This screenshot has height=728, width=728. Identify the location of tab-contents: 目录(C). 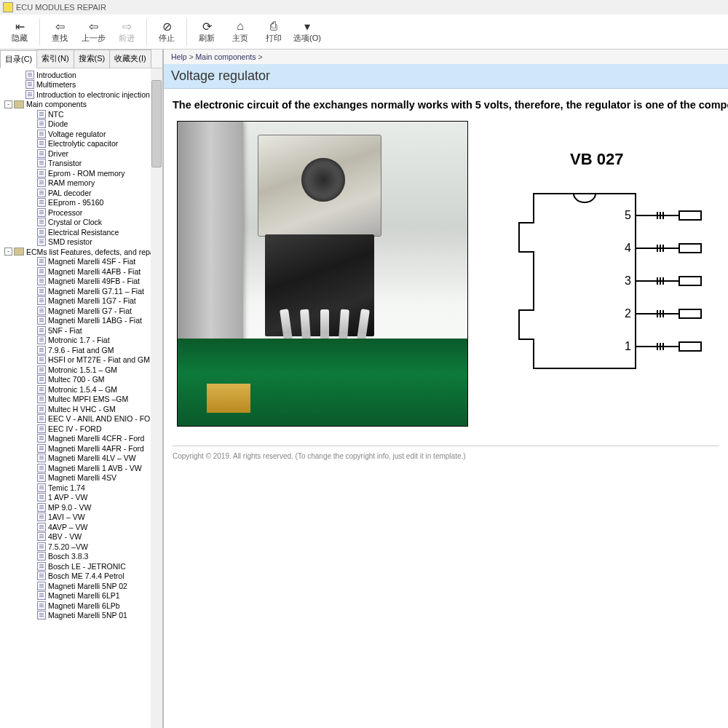
(19, 60).